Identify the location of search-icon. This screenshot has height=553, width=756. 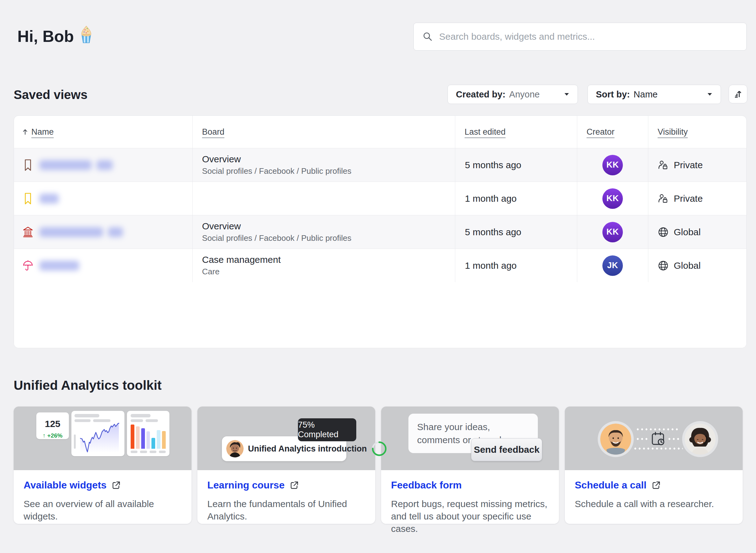
(428, 37).